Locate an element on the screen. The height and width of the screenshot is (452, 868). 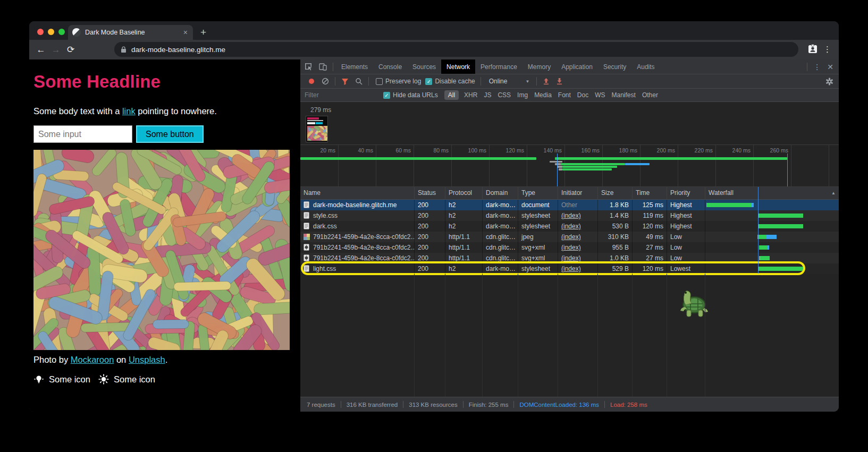
devtools-tab-memory: Memory is located at coordinates (539, 67).